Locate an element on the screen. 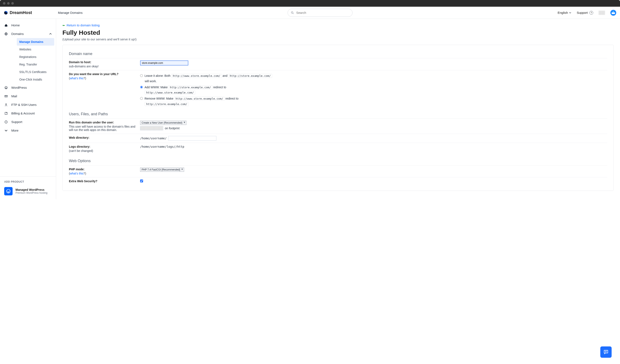 This screenshot has height=364, width=620. row-domain-to-host: Domain to host: sub-domains are okay! is located at coordinates (338, 64).